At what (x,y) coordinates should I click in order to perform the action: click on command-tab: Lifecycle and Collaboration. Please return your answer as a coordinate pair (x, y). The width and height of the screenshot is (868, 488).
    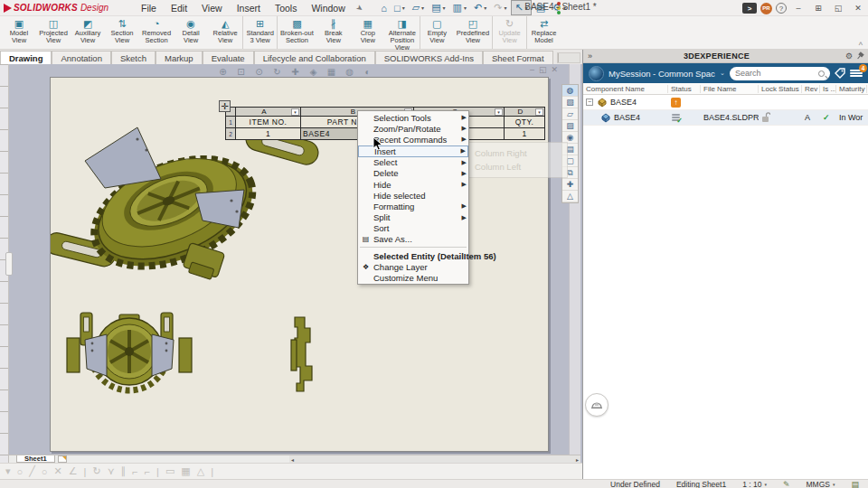
    Looking at the image, I should click on (315, 58).